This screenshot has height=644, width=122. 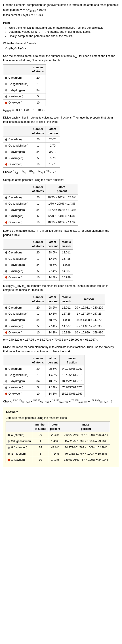 What do you see at coordinates (41, 204) in the screenshot?
I see `table-row: Gd (gadolinium)11/70 × 100% = 1.43%` at bounding box center [41, 204].